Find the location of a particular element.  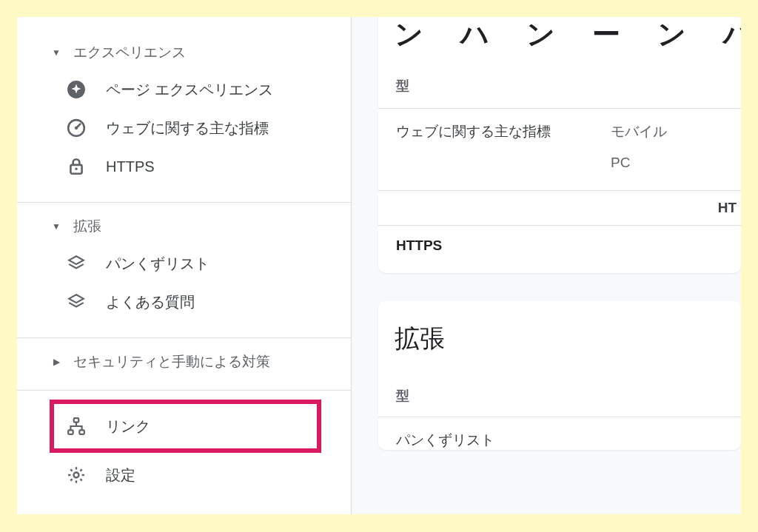

gear-icon is located at coordinates (76, 475).